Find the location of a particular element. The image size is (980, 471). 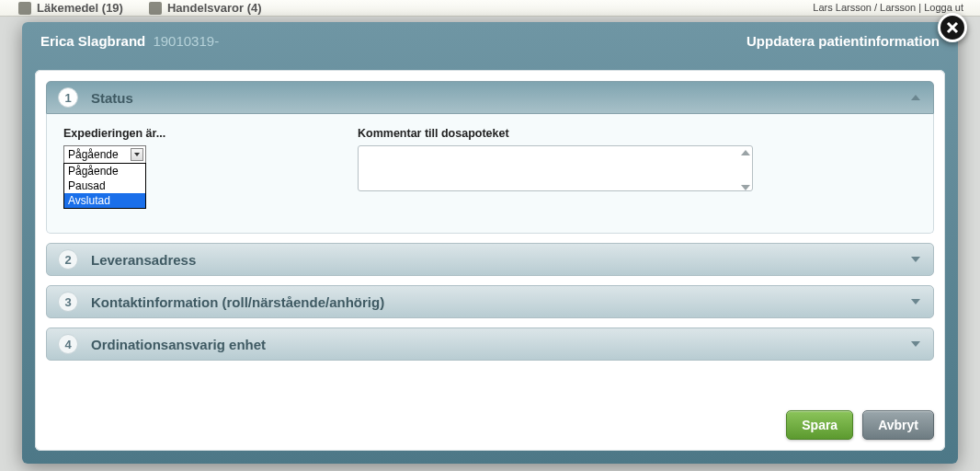

section-number: 3 is located at coordinates (68, 302).